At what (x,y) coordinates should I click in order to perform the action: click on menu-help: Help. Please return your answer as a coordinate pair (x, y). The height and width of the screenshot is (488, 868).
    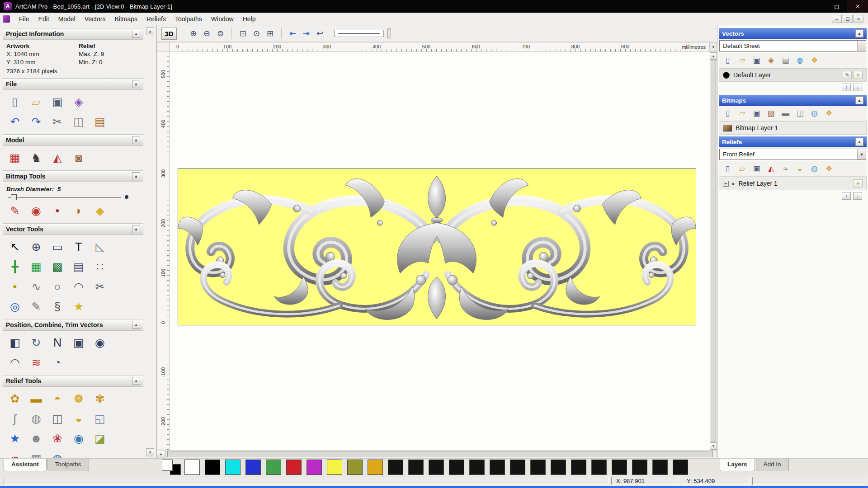
    Looking at the image, I should click on (250, 19).